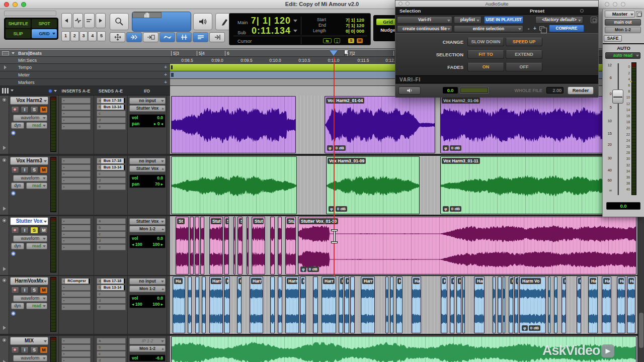  What do you see at coordinates (147, 15) in the screenshot?
I see `grabber-tool-button` at bounding box center [147, 15].